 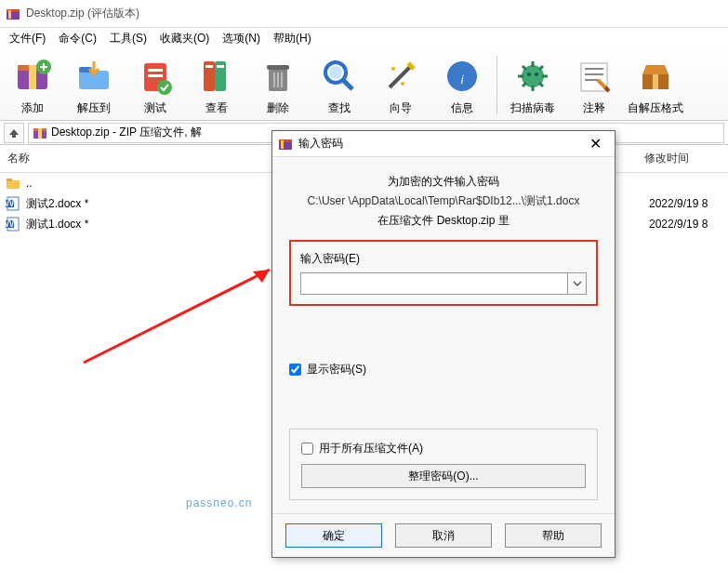 I want to click on use-all-checkbox: 用于所有压缩文件(A), so click(x=443, y=448).